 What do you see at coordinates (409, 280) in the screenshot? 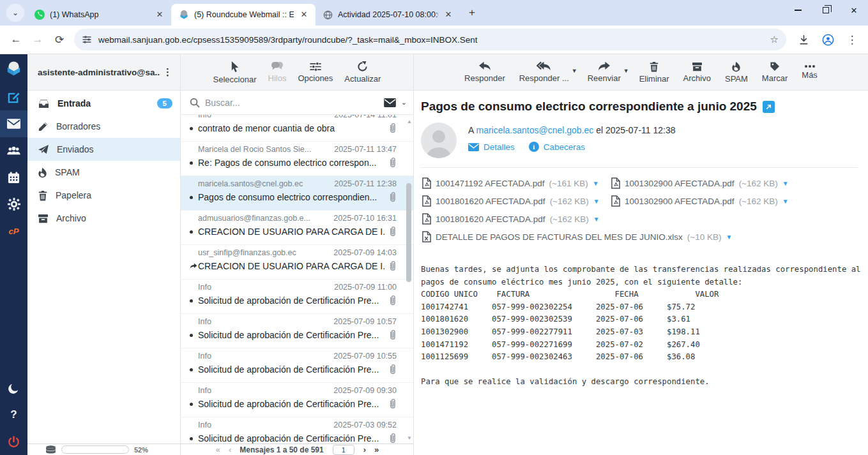
I see `list-scrollbar: ▲ ▼` at bounding box center [409, 280].